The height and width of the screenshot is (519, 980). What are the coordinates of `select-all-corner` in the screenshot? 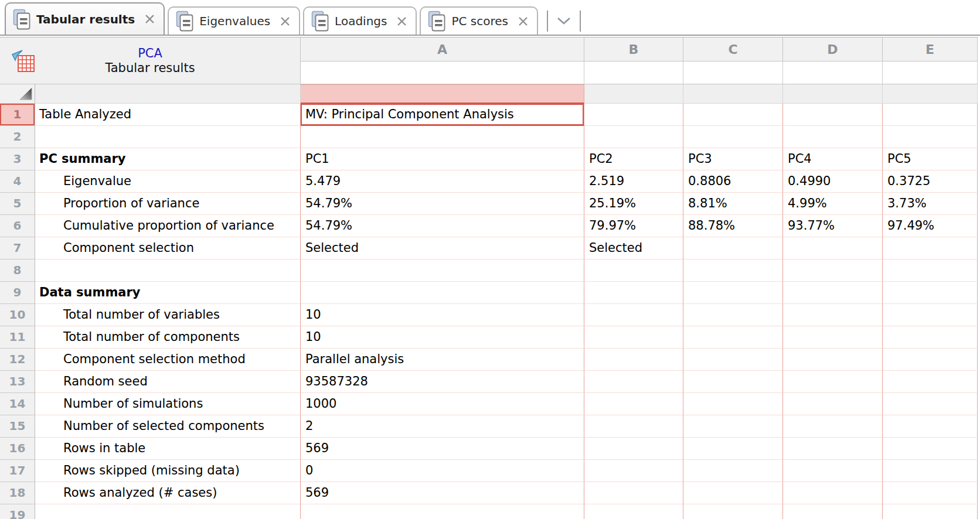 It's located at (18, 94).